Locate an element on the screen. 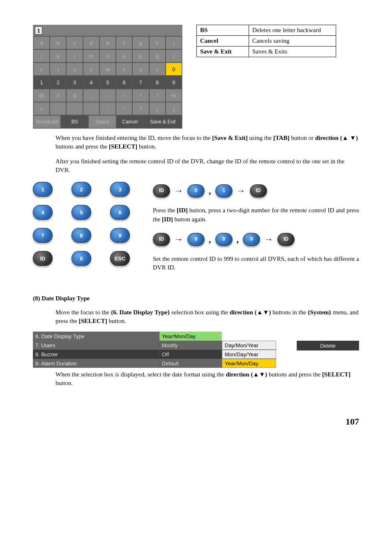  key-u: u is located at coordinates (74, 69).